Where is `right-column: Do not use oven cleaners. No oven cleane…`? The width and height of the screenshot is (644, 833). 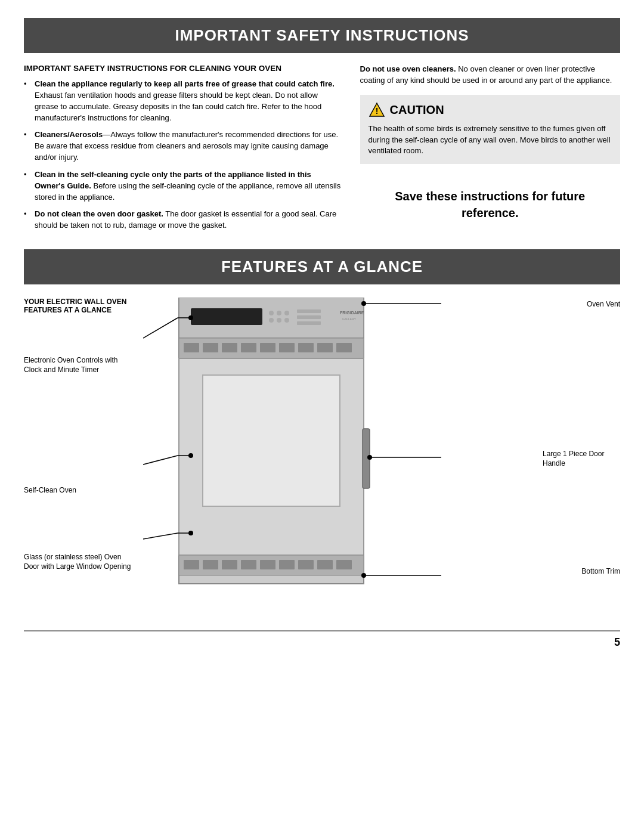 right-column: Do not use oven cleaners. No oven cleane… is located at coordinates (490, 150).